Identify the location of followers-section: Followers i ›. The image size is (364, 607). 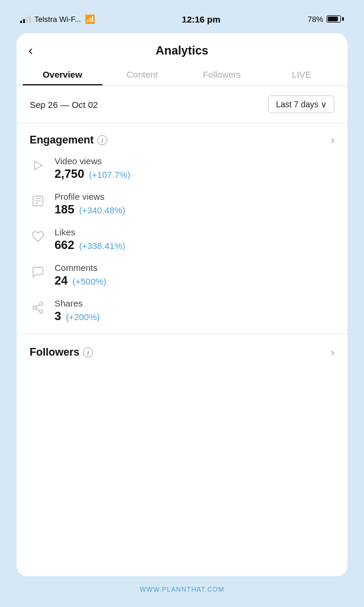
(182, 352).